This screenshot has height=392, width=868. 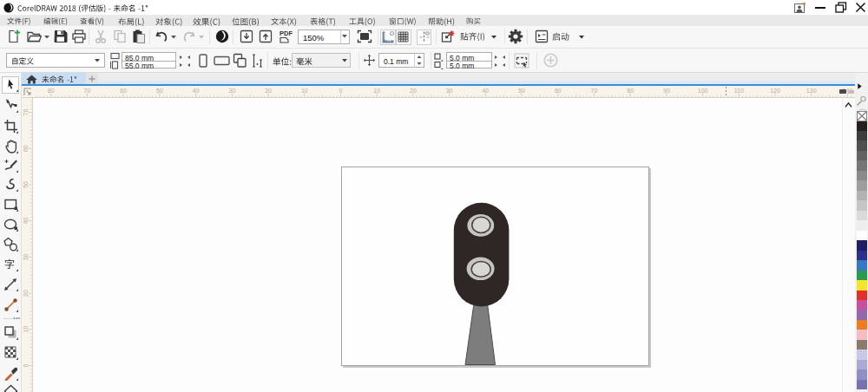 What do you see at coordinates (26, 257) in the screenshot?
I see `svg-text: 30` at bounding box center [26, 257].